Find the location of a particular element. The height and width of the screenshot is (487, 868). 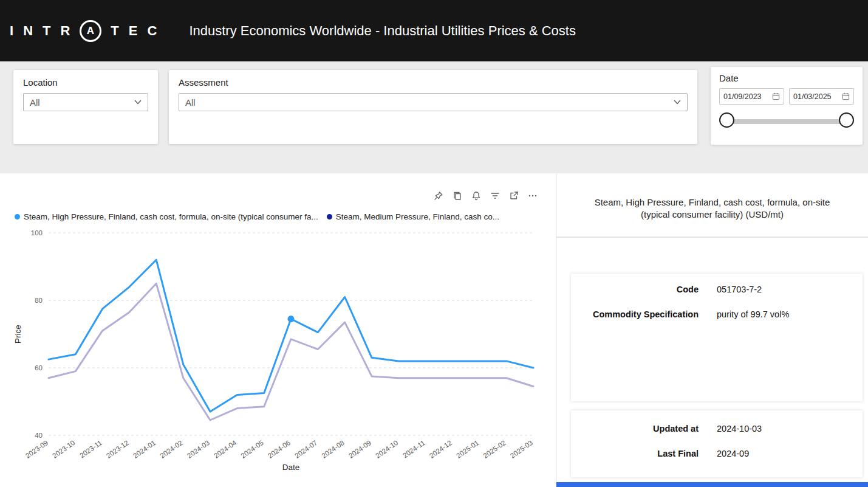

logo-ring: A is located at coordinates (91, 31).